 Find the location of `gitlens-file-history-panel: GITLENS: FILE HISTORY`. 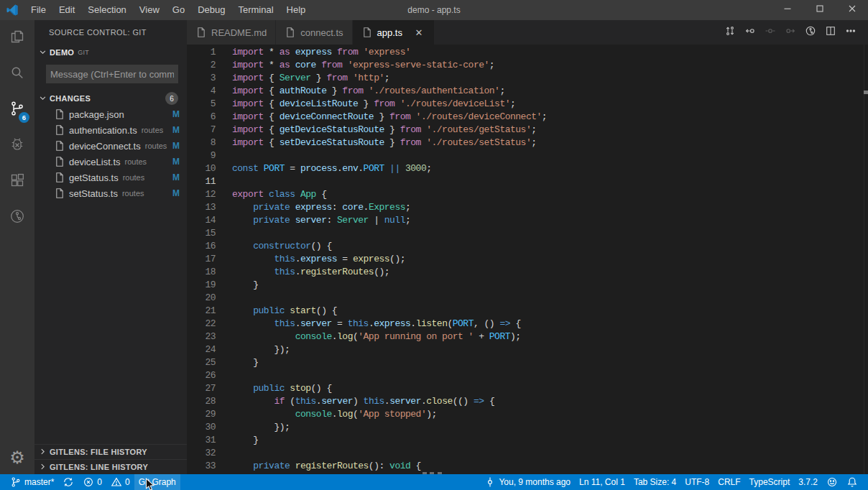

gitlens-file-history-panel: GITLENS: FILE HISTORY is located at coordinates (111, 451).